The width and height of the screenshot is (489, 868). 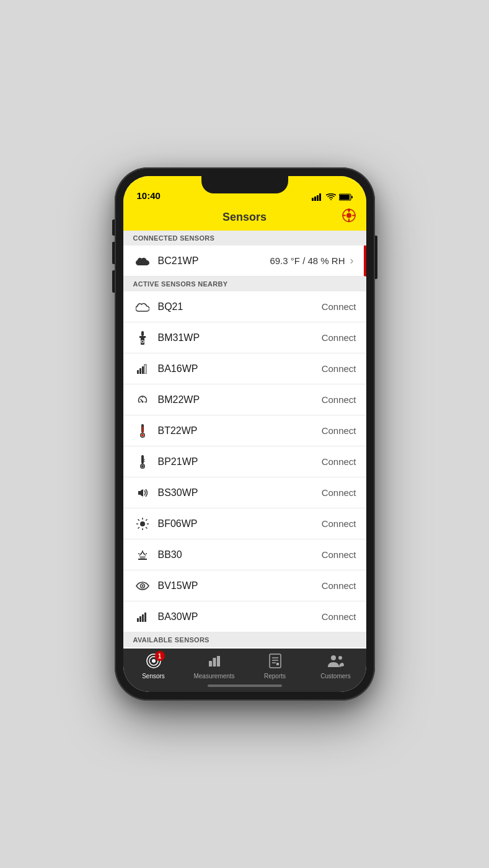 What do you see at coordinates (214, 261) in the screenshot?
I see `sensor-name-bc21wp-c: BC21WP` at bounding box center [214, 261].